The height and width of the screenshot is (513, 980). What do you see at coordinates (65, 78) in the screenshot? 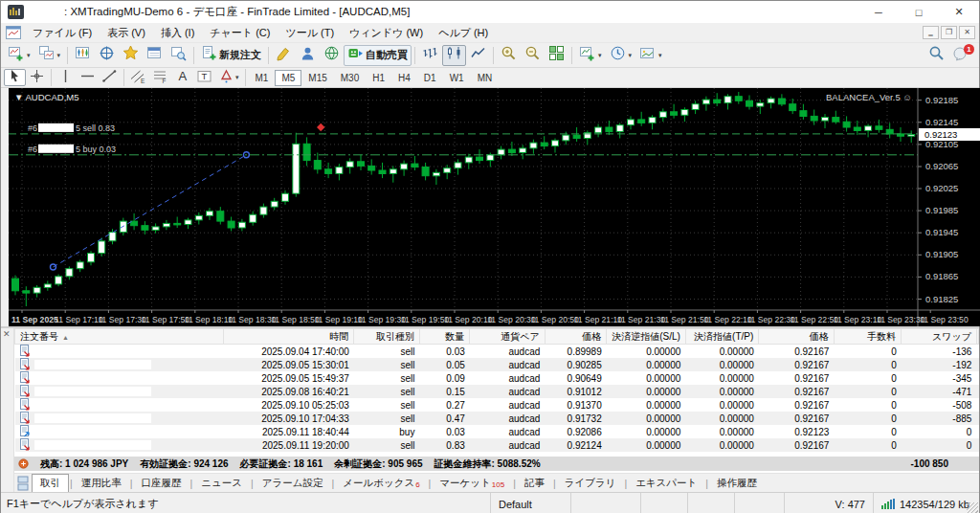
I see `vertical-line-tool-button` at bounding box center [65, 78].